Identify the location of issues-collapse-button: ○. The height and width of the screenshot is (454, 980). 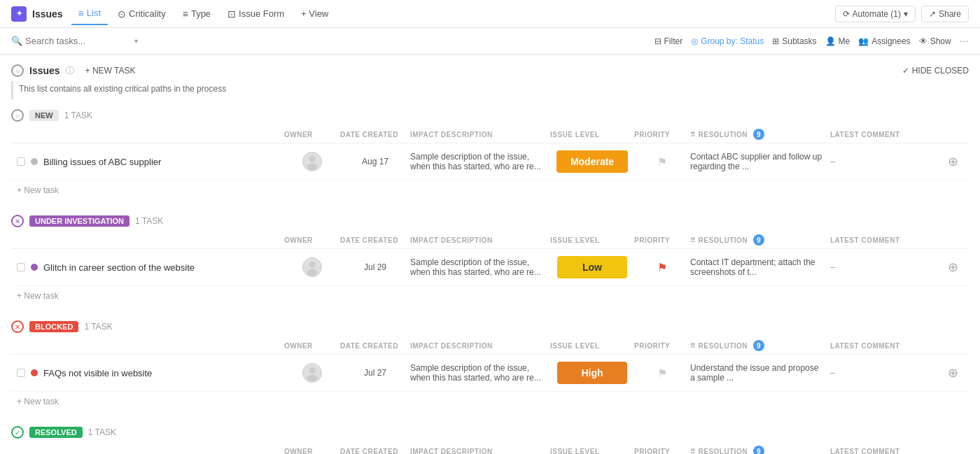
(18, 71).